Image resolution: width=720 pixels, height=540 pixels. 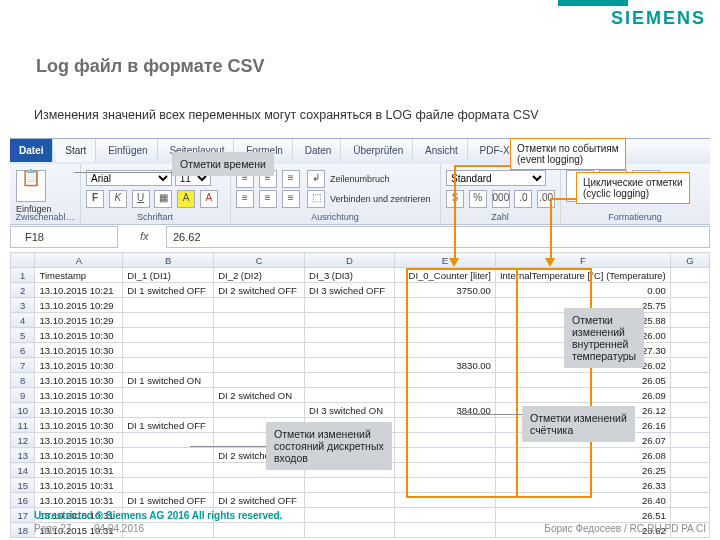 I want to click on tab-insert: Einfügen, so click(x=128, y=150).